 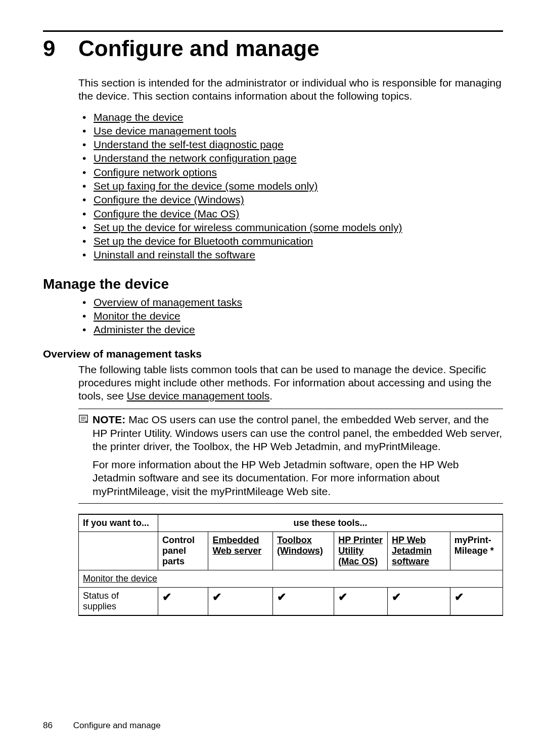 I want to click on table-header-left: If you want to..., so click(x=118, y=523).